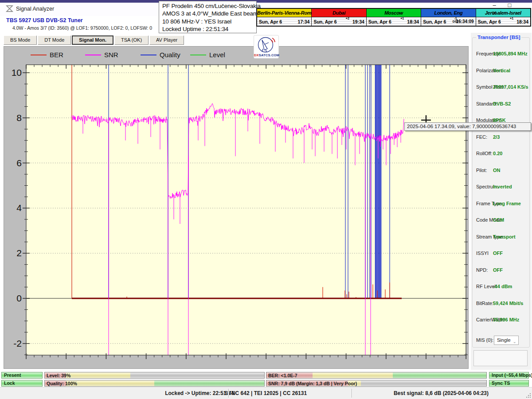  Describe the element at coordinates (209, 21) in the screenshot. I see `info-line-frequency: 10 806 MHz-V : YES Israel` at that location.